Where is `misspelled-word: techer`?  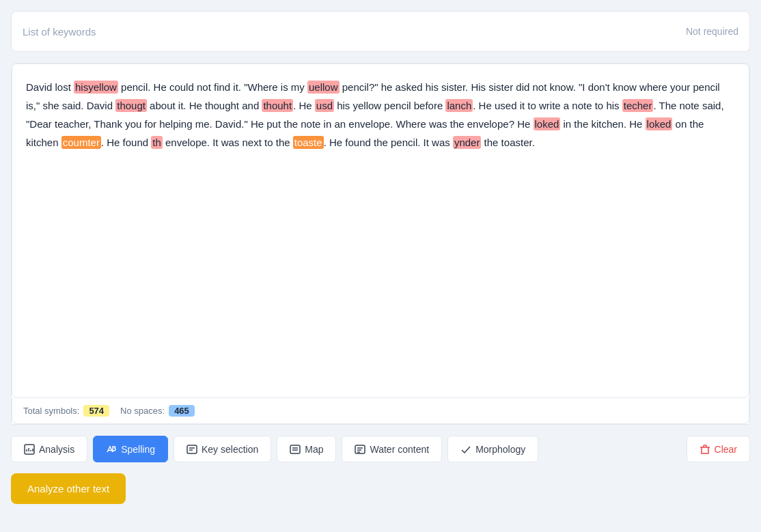 misspelled-word: techer is located at coordinates (638, 105).